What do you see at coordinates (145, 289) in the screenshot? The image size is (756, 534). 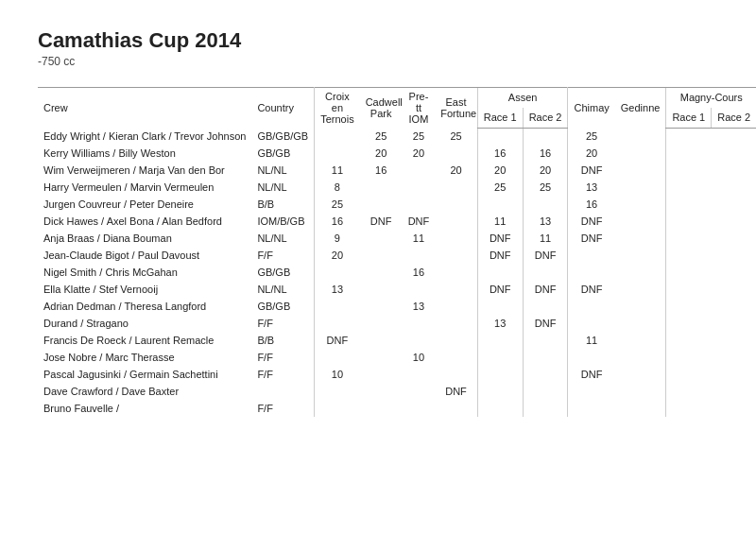 I see `crew-cell: Ella Klatte / Stef Vernooij` at bounding box center [145, 289].